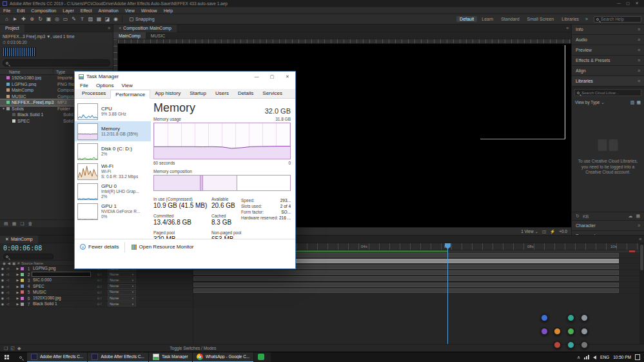  Describe the element at coordinates (73, 19) in the screenshot. I see `tool-icon: ✎` at that location.